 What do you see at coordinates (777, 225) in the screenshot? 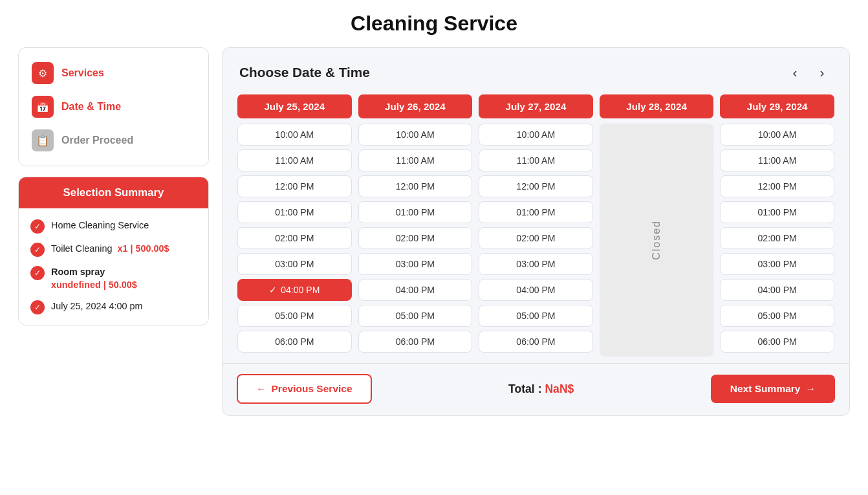
I see `day-column-4: July 29, 2024 10:00 AM 11:00 AM 12:00 PM…` at bounding box center [777, 225].